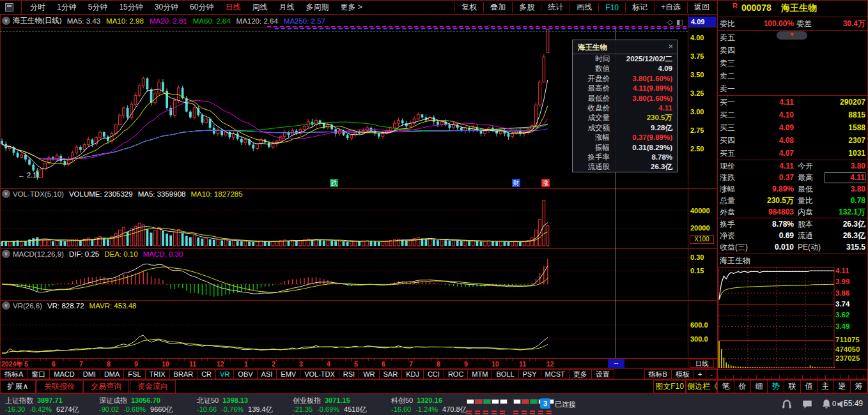 The width and height of the screenshot is (868, 415). Describe the element at coordinates (184, 374) in the screenshot. I see `indicator-tab-BRAR: BRAR` at that location.